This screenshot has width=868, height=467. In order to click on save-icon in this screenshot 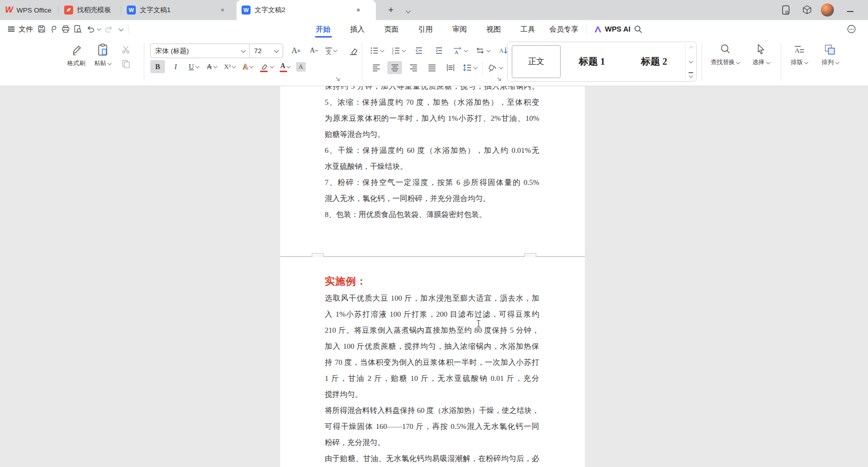, I will do `click(42, 29)`.